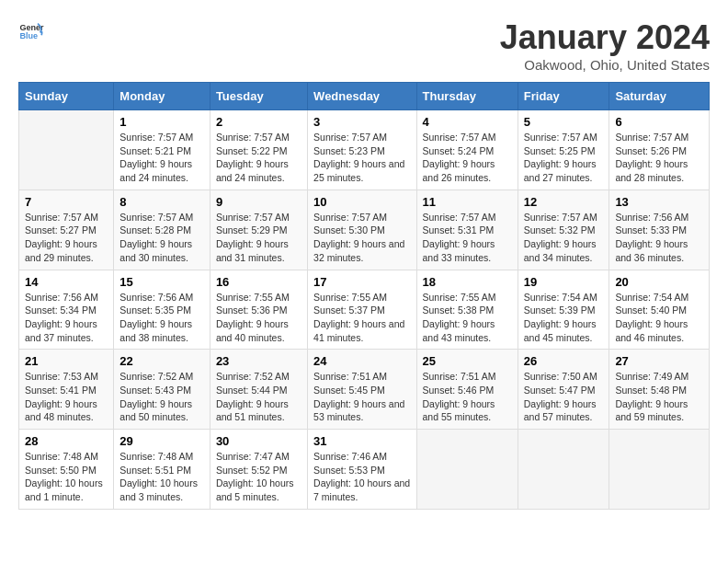  Describe the element at coordinates (659, 121) in the screenshot. I see `day-number: 6` at that location.